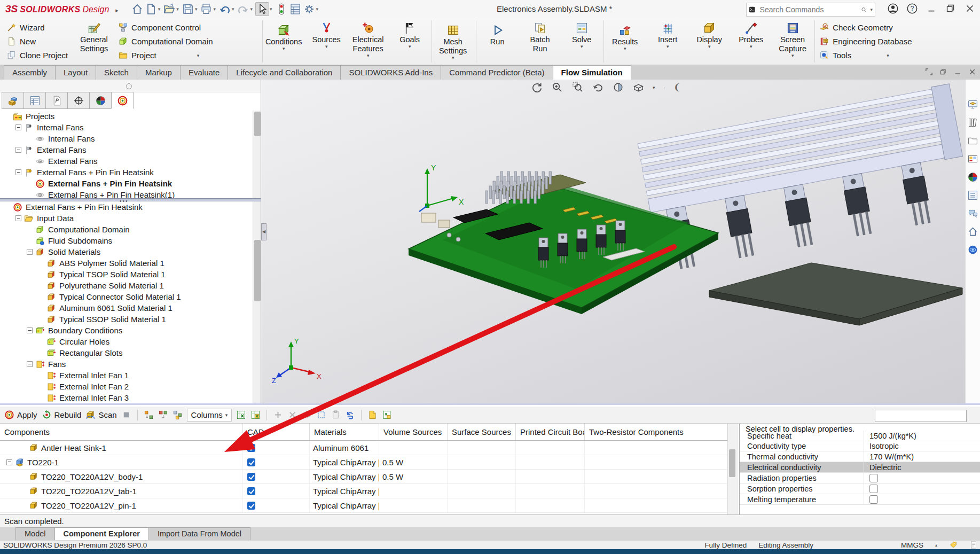 This screenshot has height=554, width=980. Describe the element at coordinates (860, 478) in the screenshot. I see `property-row: Radiation properties` at that location.